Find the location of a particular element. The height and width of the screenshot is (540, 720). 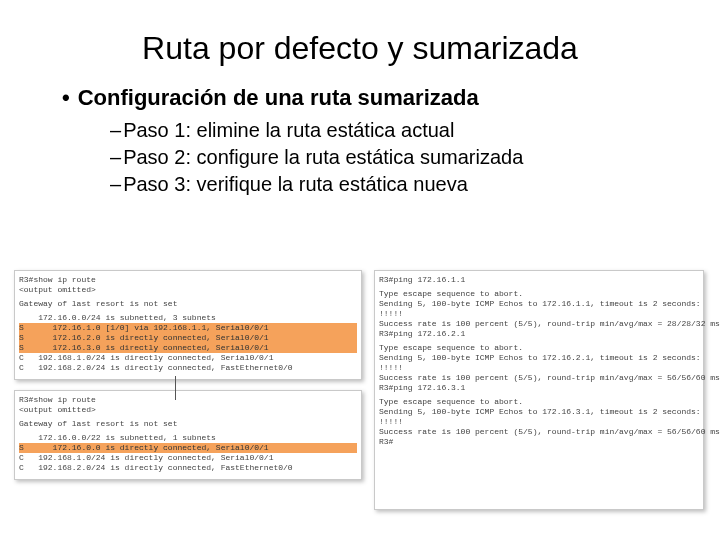

cli-highlight: S 172.16.3.0 is directly connected, Seri… is located at coordinates (188, 348).